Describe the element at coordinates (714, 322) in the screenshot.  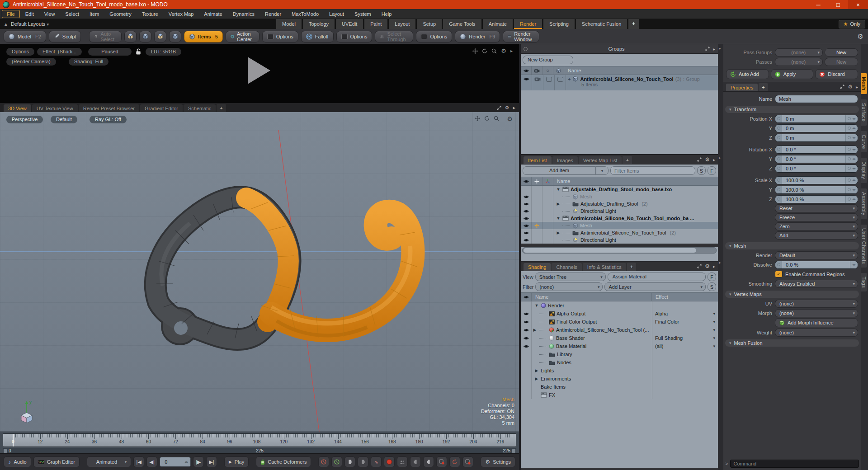
I see `chevron-down-icon: ▾` at that location.